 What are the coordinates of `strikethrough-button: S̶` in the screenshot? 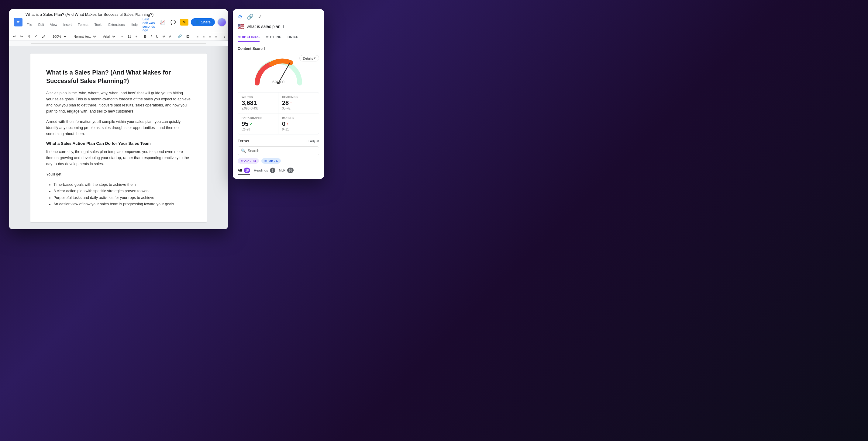 It's located at (164, 36).